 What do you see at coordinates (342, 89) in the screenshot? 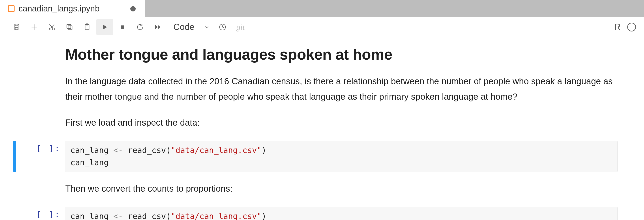
I see `intro-paragraph: In the language data collected in the 20…` at bounding box center [342, 89].